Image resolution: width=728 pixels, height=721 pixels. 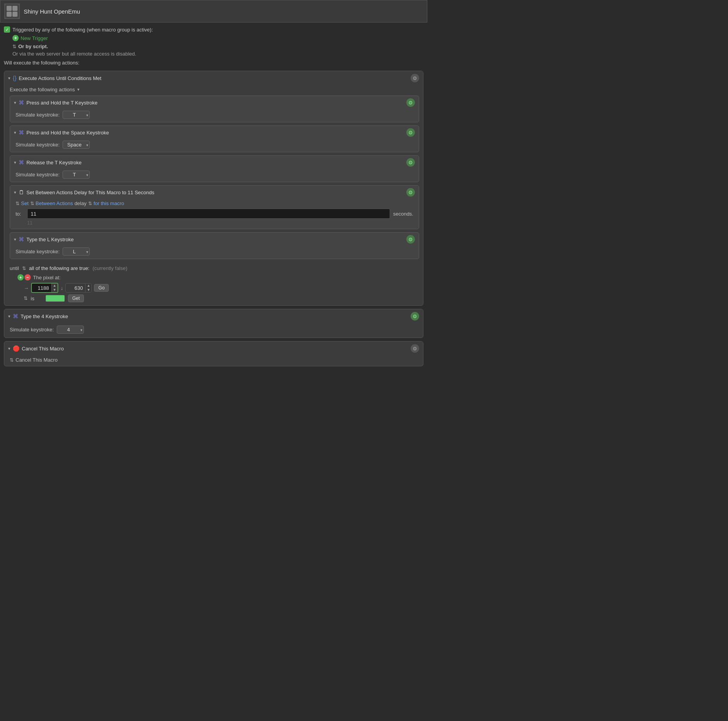 What do you see at coordinates (214, 207) in the screenshot?
I see `action-set-delay: ▾ 🗒 Set Between Actions Delay for This M…` at bounding box center [214, 207].